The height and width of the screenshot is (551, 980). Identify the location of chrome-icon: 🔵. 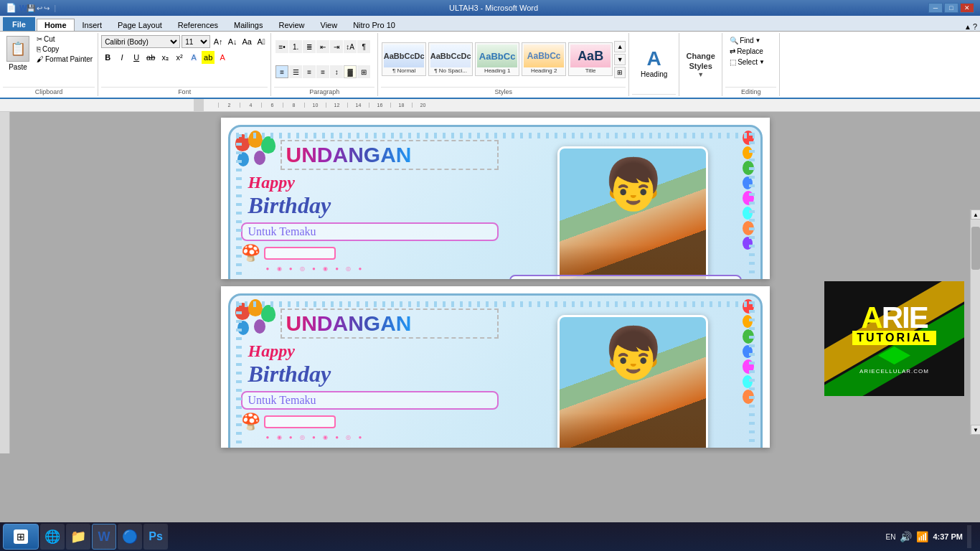
(130, 537).